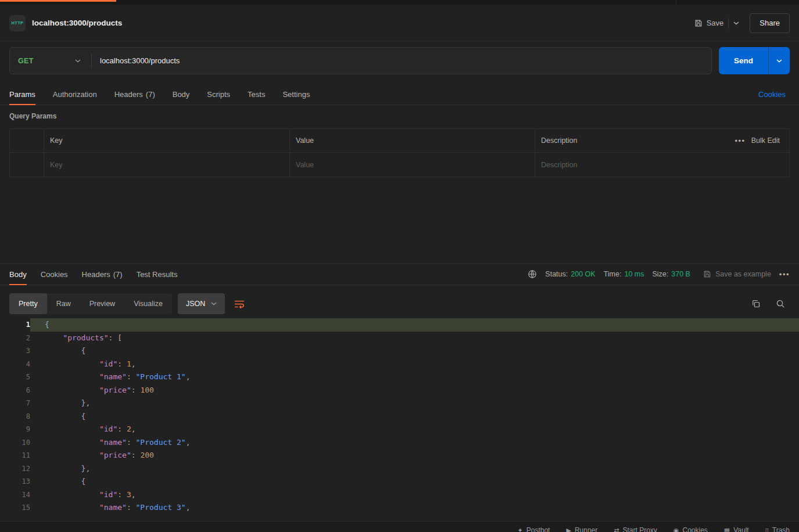 This screenshot has height=532, width=799. Describe the element at coordinates (166, 165) in the screenshot. I see `key-cell` at that location.